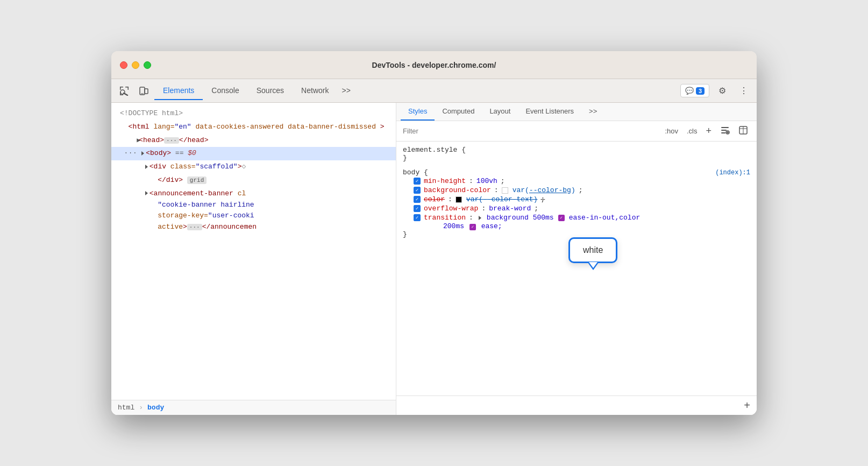 This screenshot has height=466, width=868. What do you see at coordinates (492, 226) in the screenshot?
I see `prop-transition-val4: ease;` at bounding box center [492, 226].